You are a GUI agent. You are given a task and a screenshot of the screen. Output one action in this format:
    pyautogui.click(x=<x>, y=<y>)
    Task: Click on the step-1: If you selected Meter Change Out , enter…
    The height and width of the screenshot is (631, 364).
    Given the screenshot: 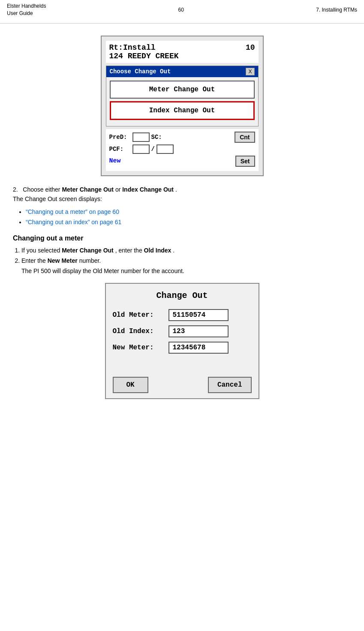 What is the action you would take?
    pyautogui.click(x=186, y=251)
    